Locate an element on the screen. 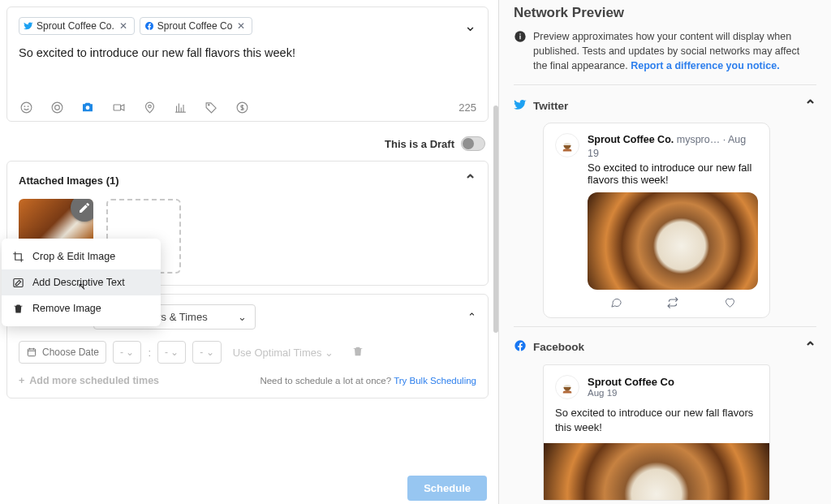 The width and height of the screenshot is (831, 504). reply-icon is located at coordinates (616, 303).